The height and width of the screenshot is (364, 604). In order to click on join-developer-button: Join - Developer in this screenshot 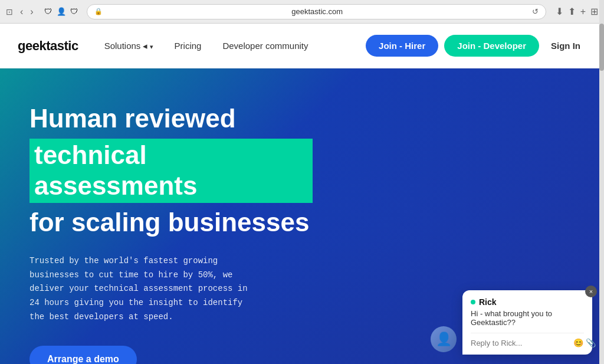, I will do `click(492, 46)`.